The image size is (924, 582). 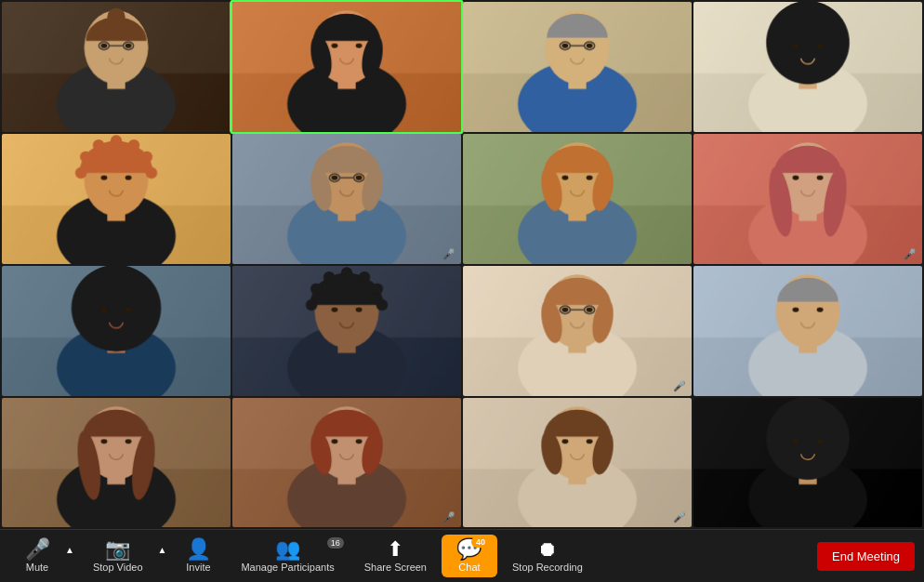 I want to click on stop-video-button: 📷 Stop Video, so click(x=118, y=556).